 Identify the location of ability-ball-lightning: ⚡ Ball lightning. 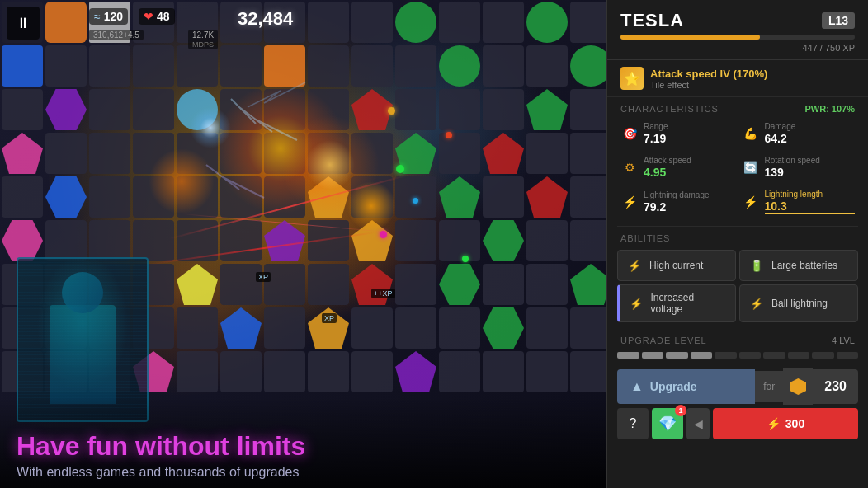
(799, 303).